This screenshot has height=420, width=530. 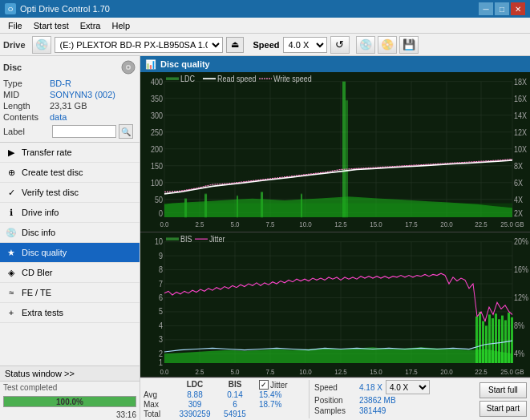 What do you see at coordinates (126, 131) in the screenshot?
I see `label-icon-button: 🔍` at bounding box center [126, 131].